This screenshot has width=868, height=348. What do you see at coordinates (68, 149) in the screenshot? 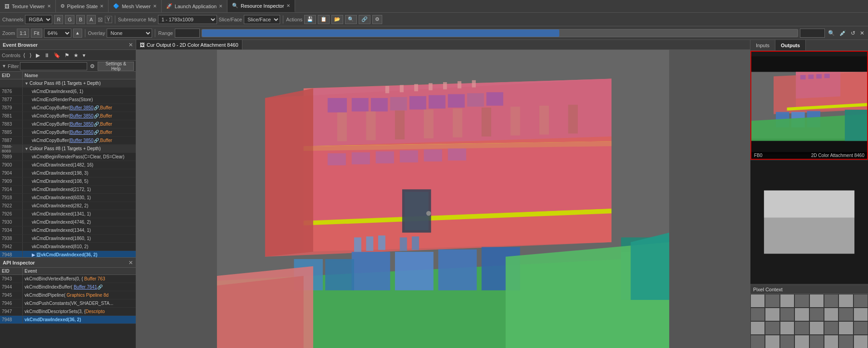
I see `event-row-group-8069: 7888-8069 ▼Colour Pass #8 (1 Targets + D…` at bounding box center [68, 149].